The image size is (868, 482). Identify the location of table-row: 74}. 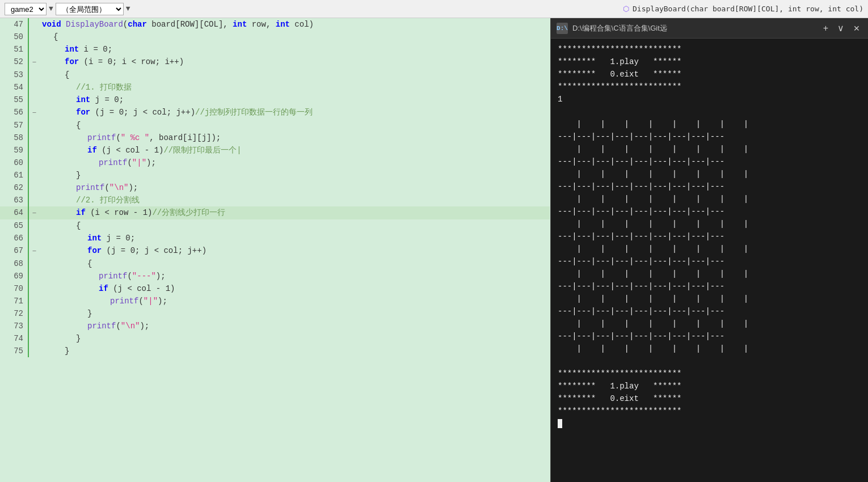
(275, 339).